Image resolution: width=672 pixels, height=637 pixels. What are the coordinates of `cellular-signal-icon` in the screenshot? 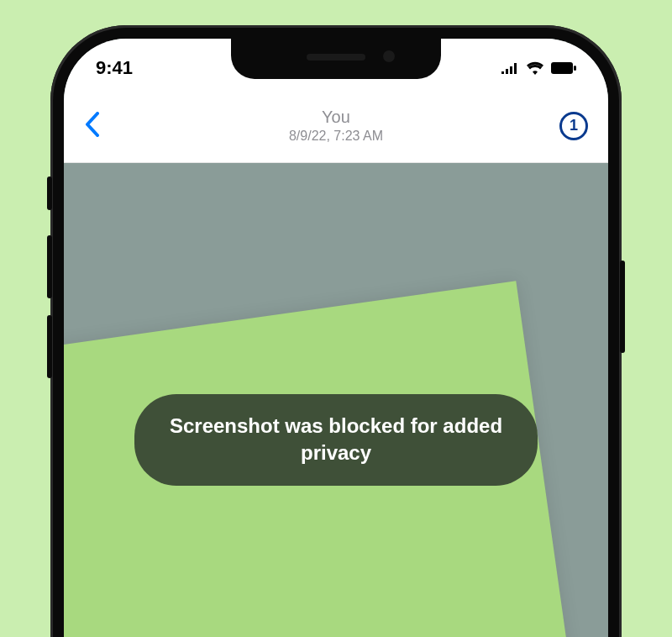 It's located at (510, 68).